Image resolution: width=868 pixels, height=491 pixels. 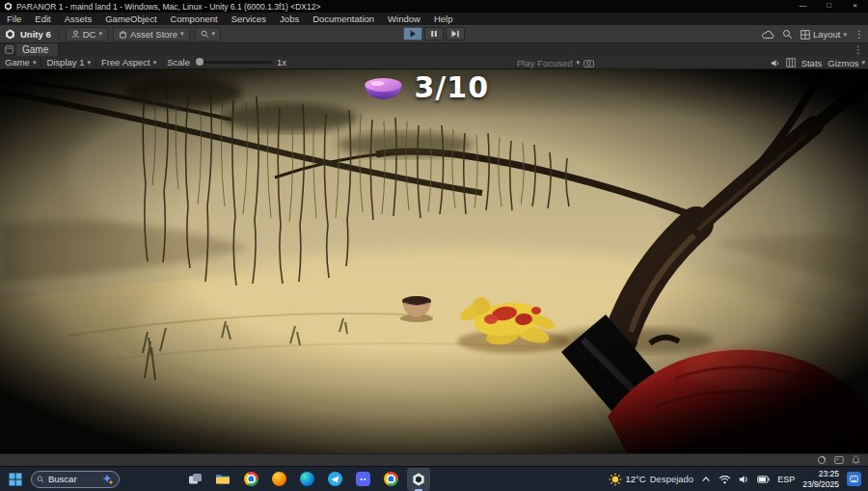 I want to click on layout-dropdown: Layout ▾, so click(x=824, y=35).